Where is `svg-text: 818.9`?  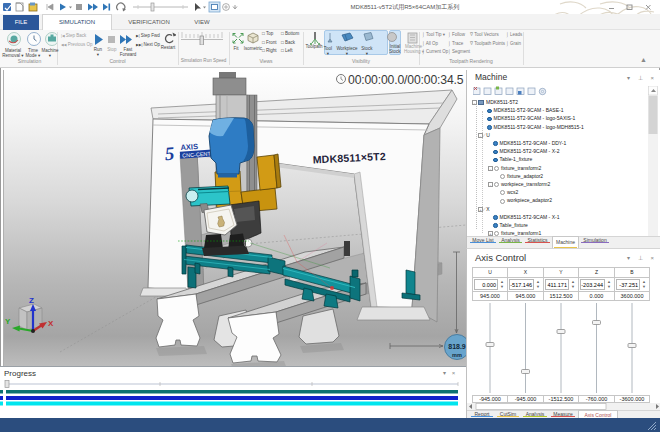
svg-text: 818.9 is located at coordinates (457, 346).